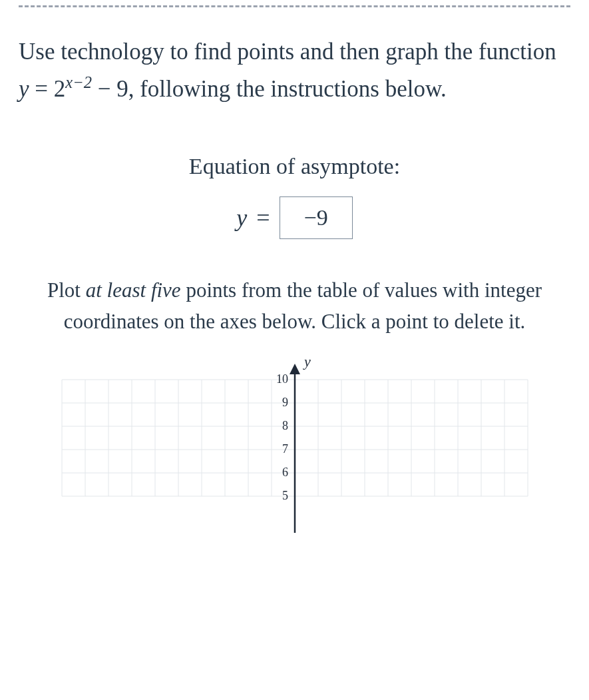  What do you see at coordinates (263, 218) in the screenshot?
I see `asymptote-equals: =` at bounding box center [263, 218].